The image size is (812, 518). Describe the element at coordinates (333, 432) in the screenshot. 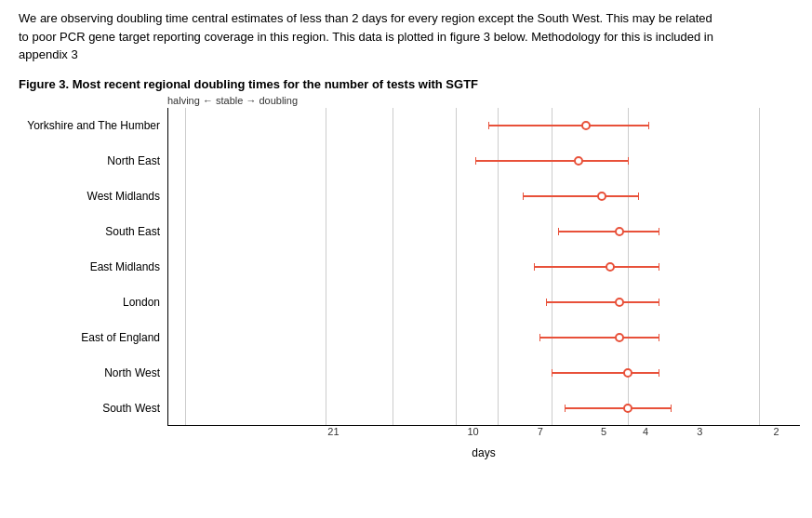

I see `x-tick-21: 21` at that location.